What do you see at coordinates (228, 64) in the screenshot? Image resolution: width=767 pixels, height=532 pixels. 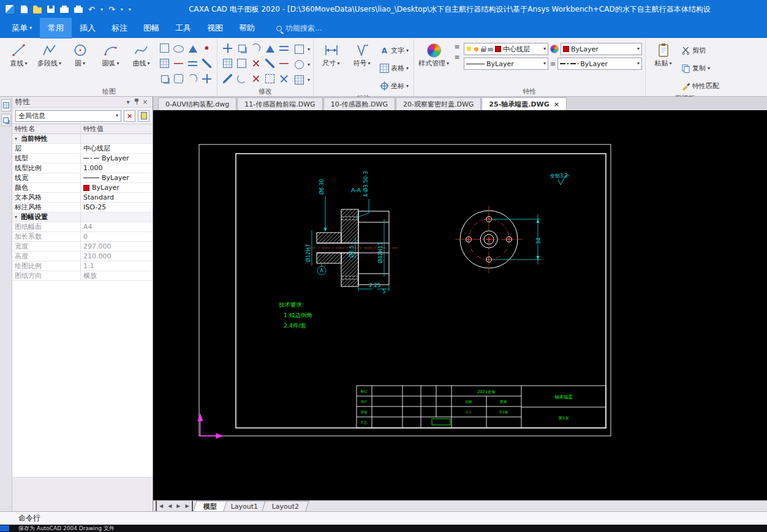 I see `array-icon` at bounding box center [228, 64].